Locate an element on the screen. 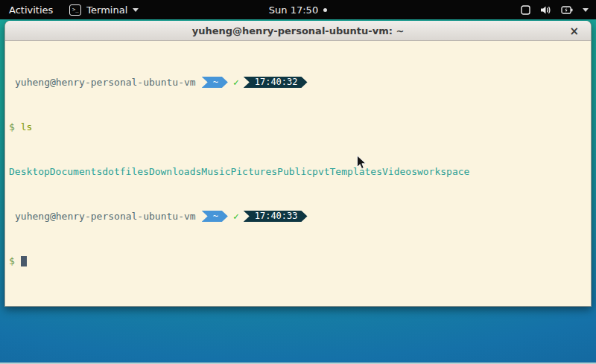 Image resolution: width=596 pixels, height=364 pixels. notification-dot-icon is located at coordinates (325, 10).